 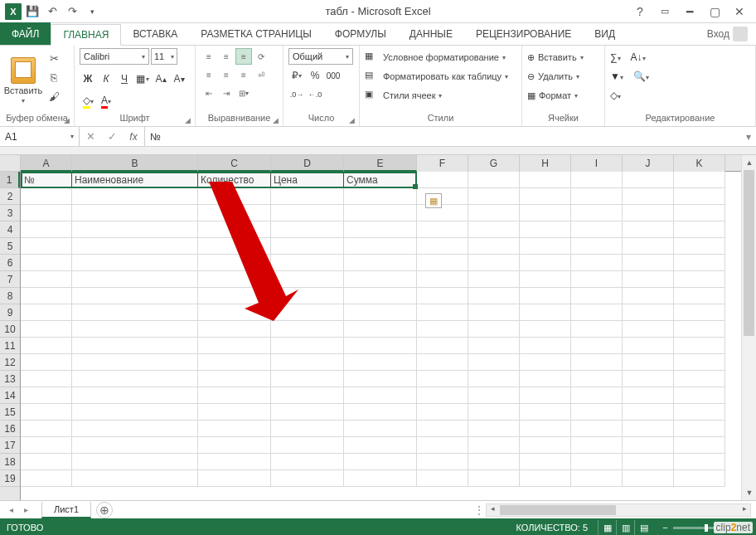 I want to click on orientation-icon: ⟳, so click(x=261, y=56).